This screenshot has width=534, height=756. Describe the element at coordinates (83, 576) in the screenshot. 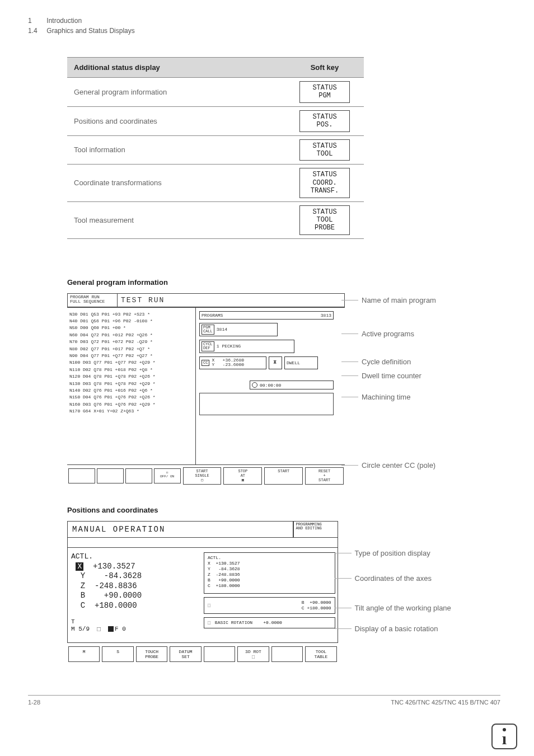

I see `axis-y-label: Y` at that location.